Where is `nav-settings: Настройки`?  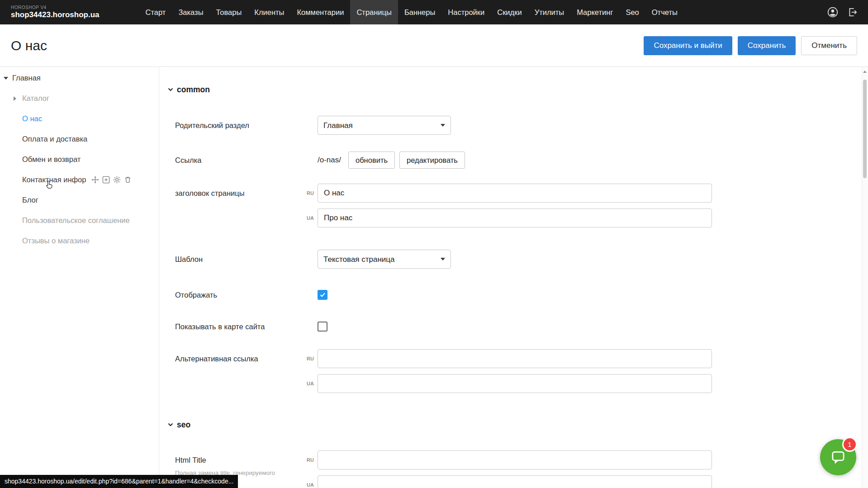 nav-settings: Настройки is located at coordinates (466, 12).